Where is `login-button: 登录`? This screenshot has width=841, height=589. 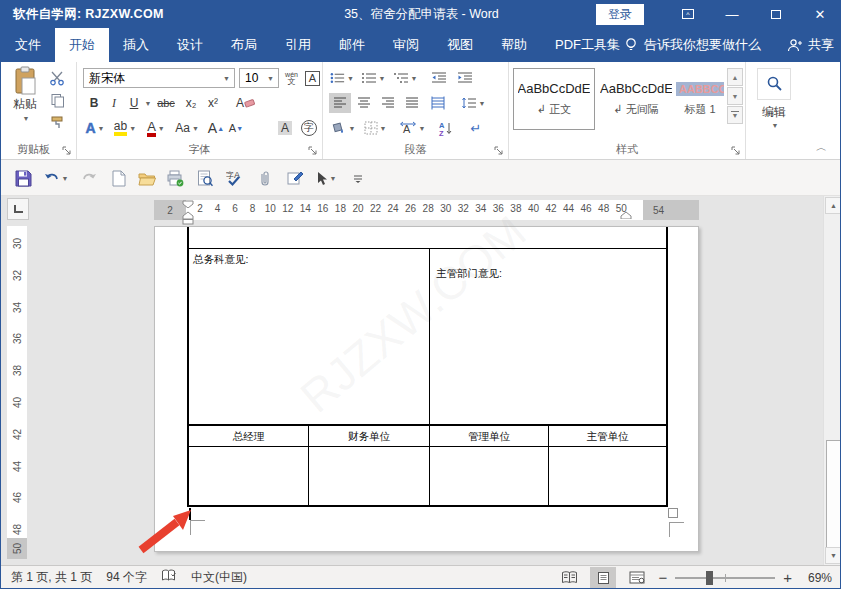
login-button: 登录 is located at coordinates (620, 14).